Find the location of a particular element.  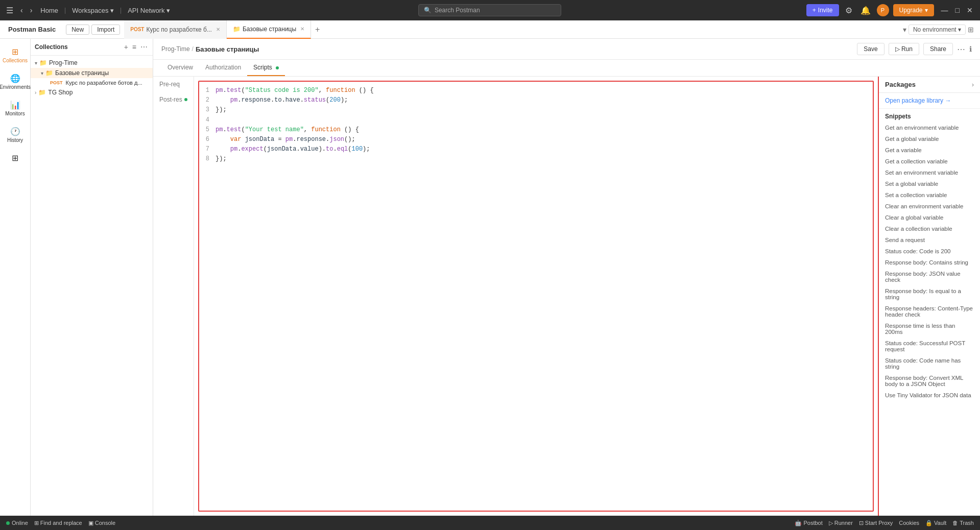

pre-req-item: Pre-req is located at coordinates (174, 84).